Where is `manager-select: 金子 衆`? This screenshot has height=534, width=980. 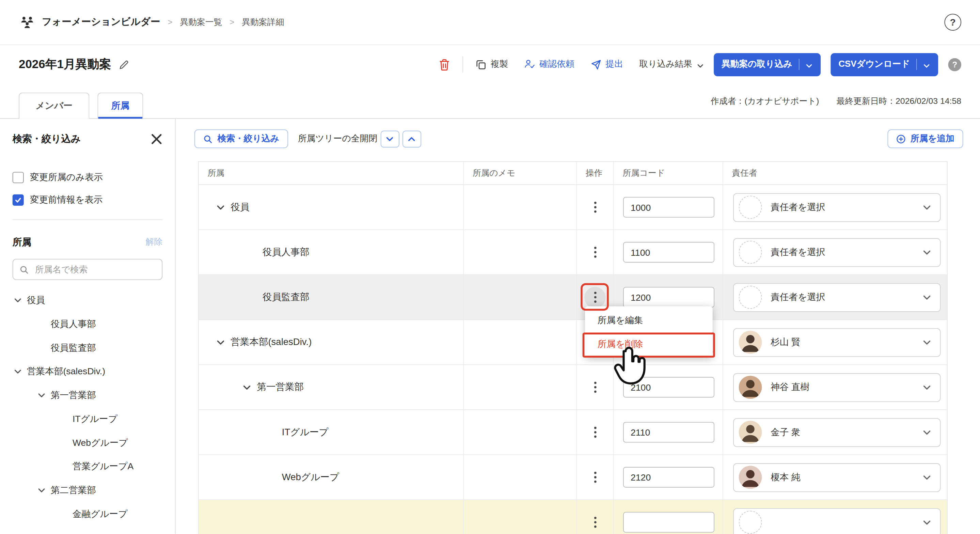
manager-select: 金子 衆 is located at coordinates (837, 432).